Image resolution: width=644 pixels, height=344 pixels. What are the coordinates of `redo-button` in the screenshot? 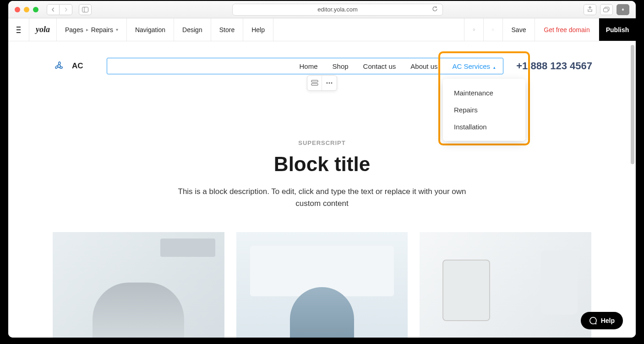 It's located at (493, 29).